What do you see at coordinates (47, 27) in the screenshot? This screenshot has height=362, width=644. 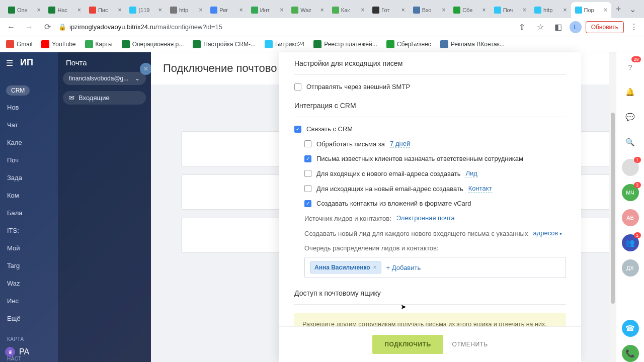 I see `reload-button: ⟳` at bounding box center [47, 27].